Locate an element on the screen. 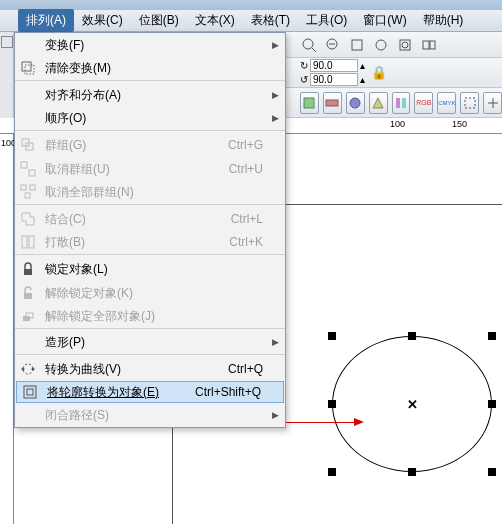 The width and height of the screenshot is (502, 524). zoom-sel-icon is located at coordinates (405, 45).